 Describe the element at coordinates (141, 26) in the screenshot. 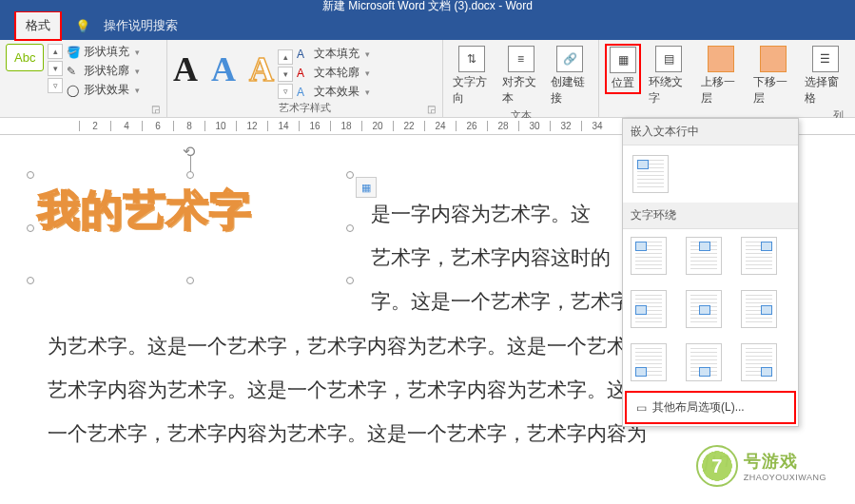

I see `tell-me-search: 操作说明搜索` at that location.